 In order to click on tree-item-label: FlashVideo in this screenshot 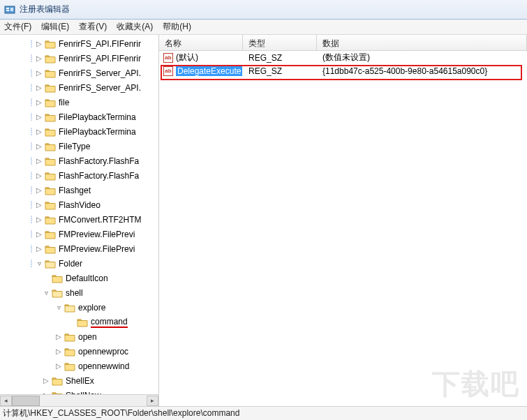, I will do `click(80, 205)`.